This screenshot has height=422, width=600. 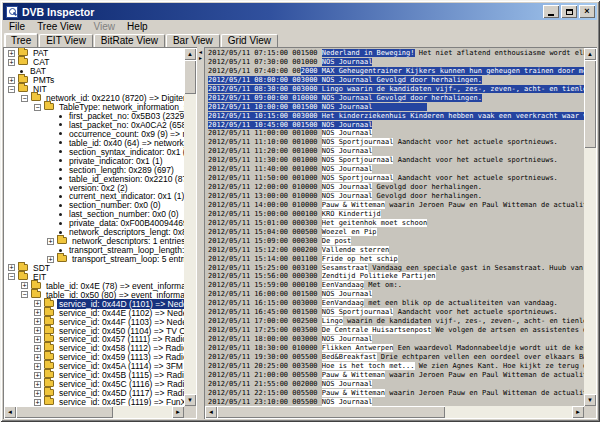 What do you see at coordinates (130, 40) in the screenshot?
I see `tab-bitrate-view: BitRate View` at bounding box center [130, 40].